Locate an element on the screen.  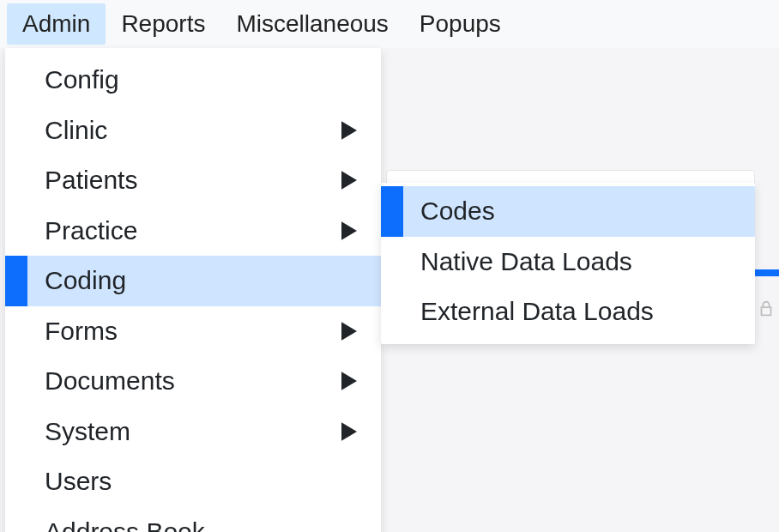
dropdown-item-label: Address Book is located at coordinates (204, 523).